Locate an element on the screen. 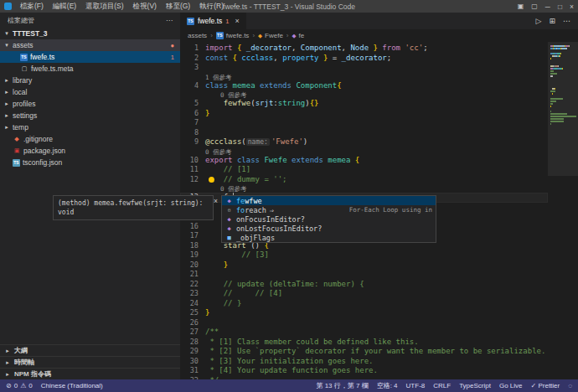 This screenshot has width=578, height=392. menu-item-3: 檢視(V) is located at coordinates (145, 7).